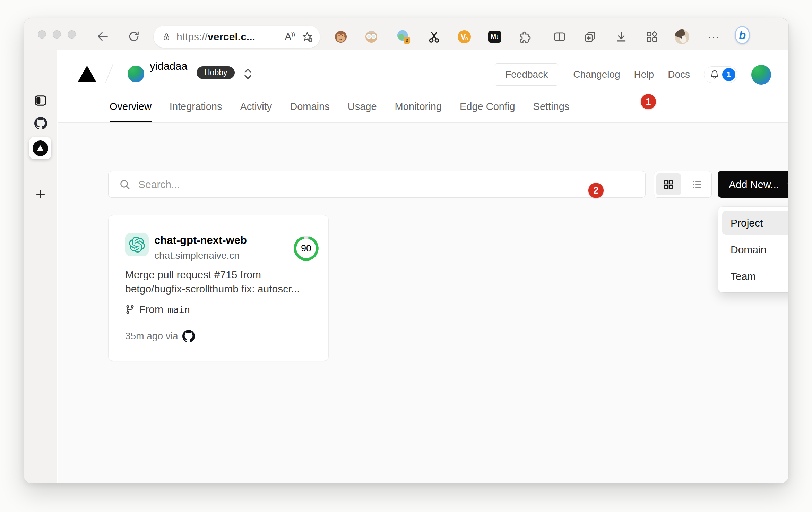  Describe the element at coordinates (590, 37) in the screenshot. I see `collections-icon` at that location.